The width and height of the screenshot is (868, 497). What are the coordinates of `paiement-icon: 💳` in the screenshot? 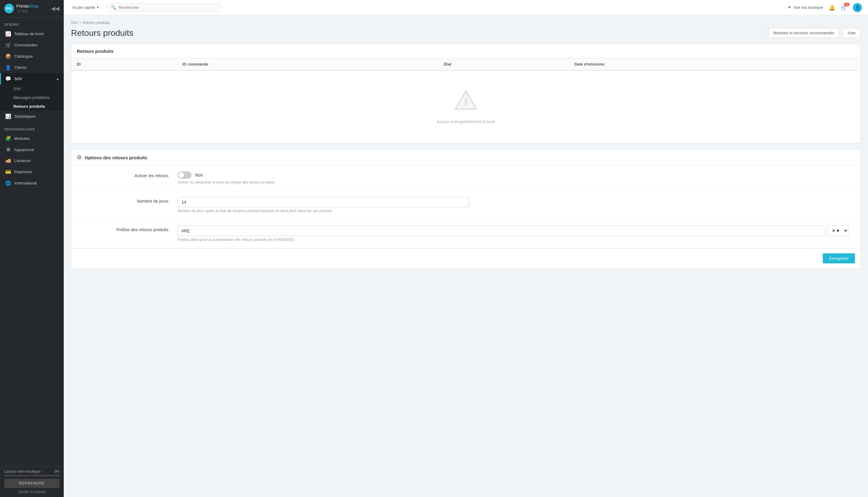 It's located at (8, 172).